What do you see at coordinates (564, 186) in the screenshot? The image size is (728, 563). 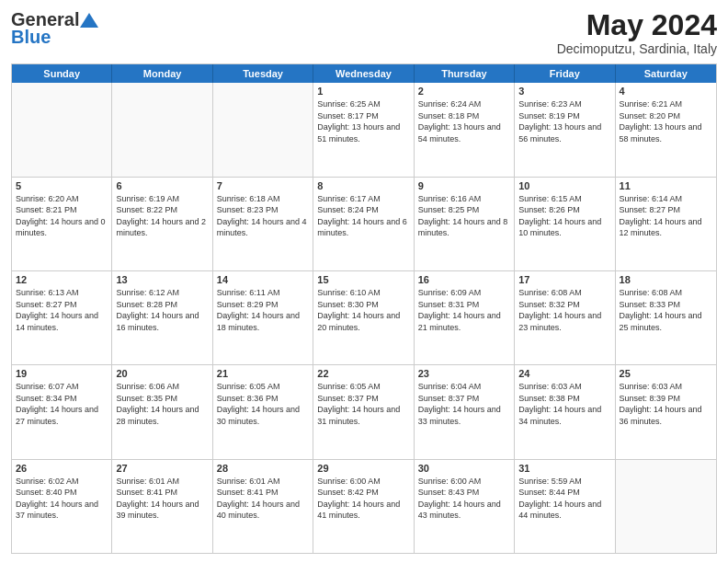 I see `day-number: 10` at bounding box center [564, 186].